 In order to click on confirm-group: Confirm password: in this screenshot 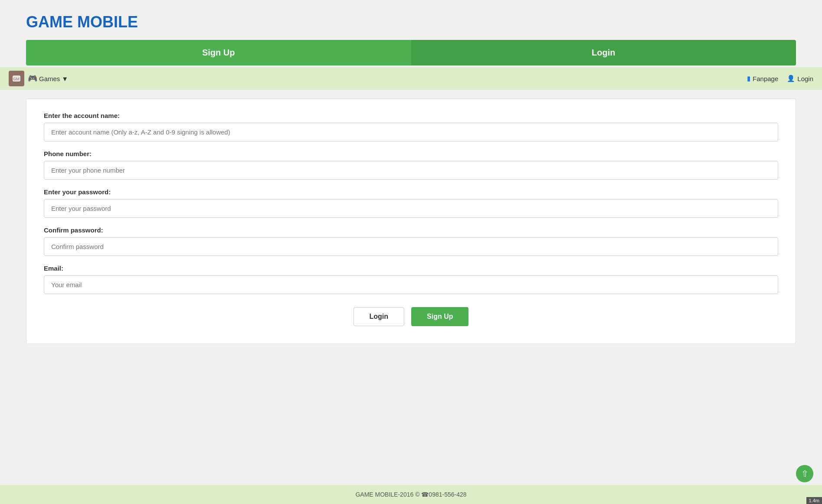, I will do `click(411, 241)`.